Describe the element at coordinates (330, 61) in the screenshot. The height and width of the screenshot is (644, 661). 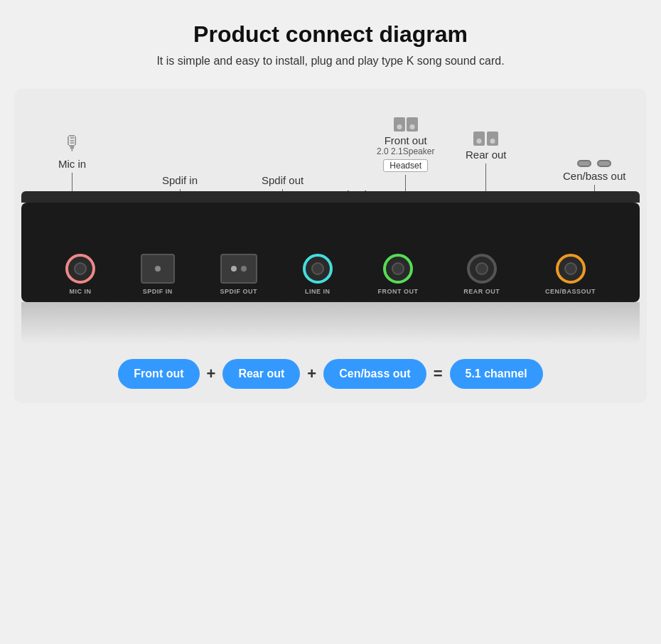
I see `subtitle: It is simple and easy to install, plug a…` at that location.